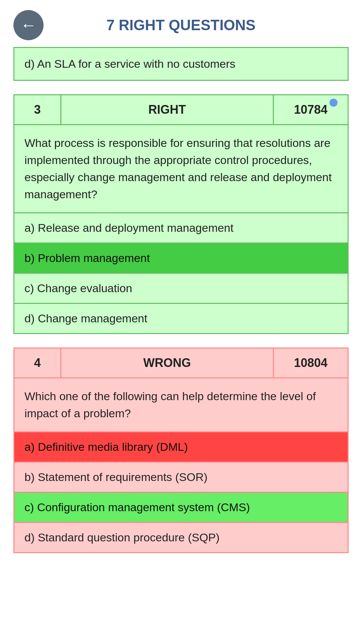 Image resolution: width=362 pixels, height=644 pixels. What do you see at coordinates (181, 447) in the screenshot?
I see `question-4-option-a: a) Definitive media library (DML)` at bounding box center [181, 447].